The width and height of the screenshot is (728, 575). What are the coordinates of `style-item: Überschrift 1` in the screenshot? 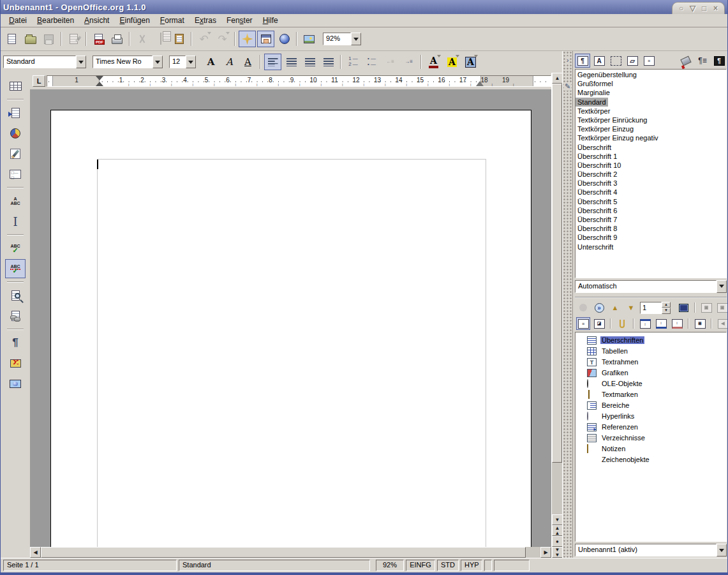 It's located at (651, 156).